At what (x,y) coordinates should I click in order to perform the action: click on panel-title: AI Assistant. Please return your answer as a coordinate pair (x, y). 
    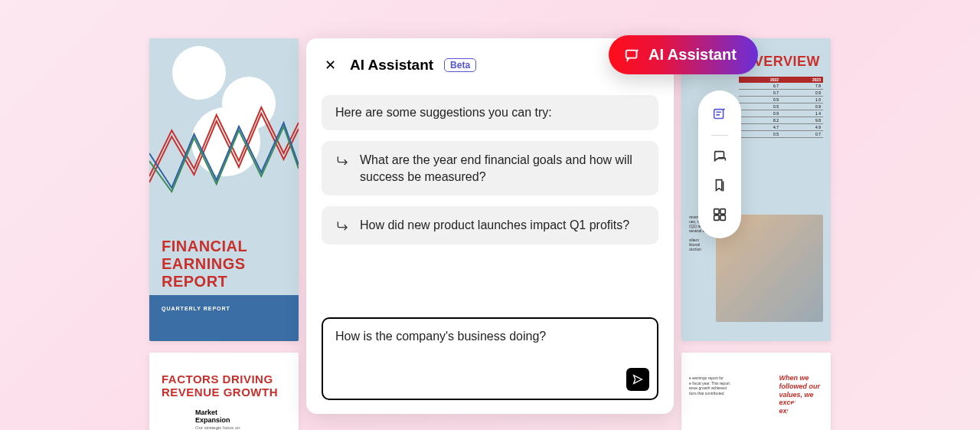
    Looking at the image, I should click on (392, 65).